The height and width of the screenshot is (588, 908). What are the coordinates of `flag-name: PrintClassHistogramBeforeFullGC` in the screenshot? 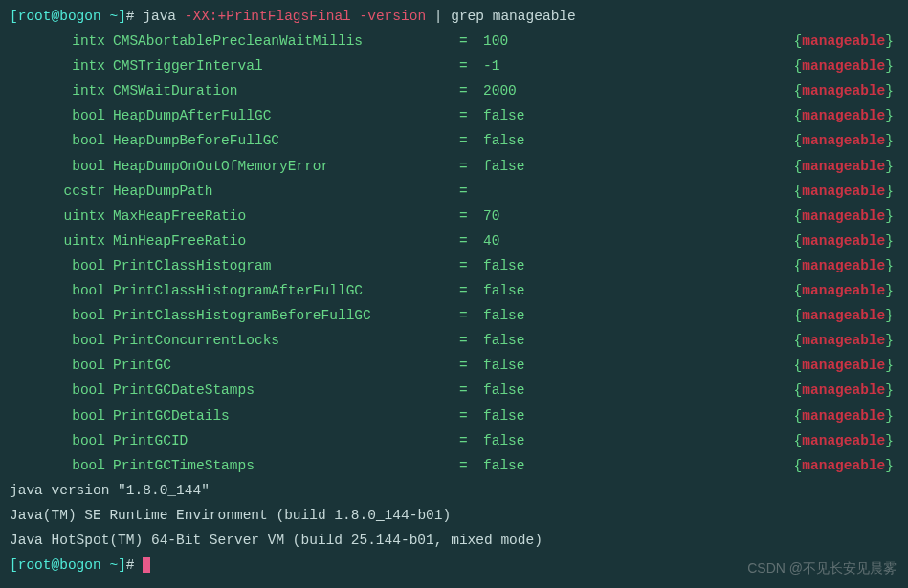 It's located at (282, 316).